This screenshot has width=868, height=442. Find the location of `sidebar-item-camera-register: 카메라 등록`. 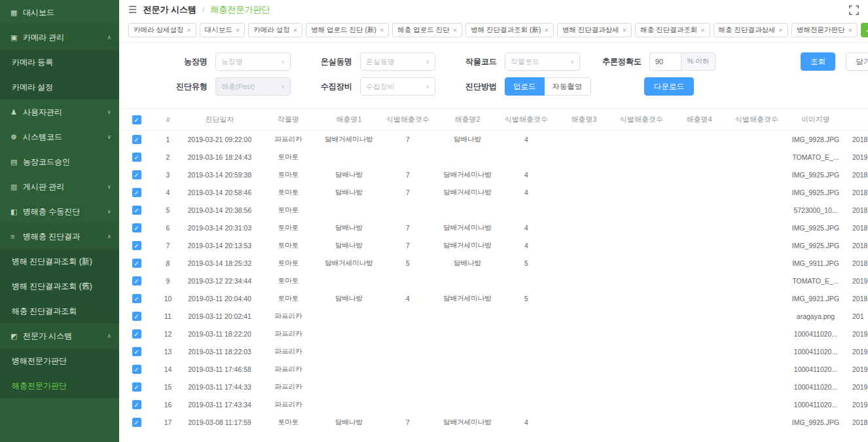

sidebar-item-camera-register: 카메라 등록 is located at coordinates (60, 62).